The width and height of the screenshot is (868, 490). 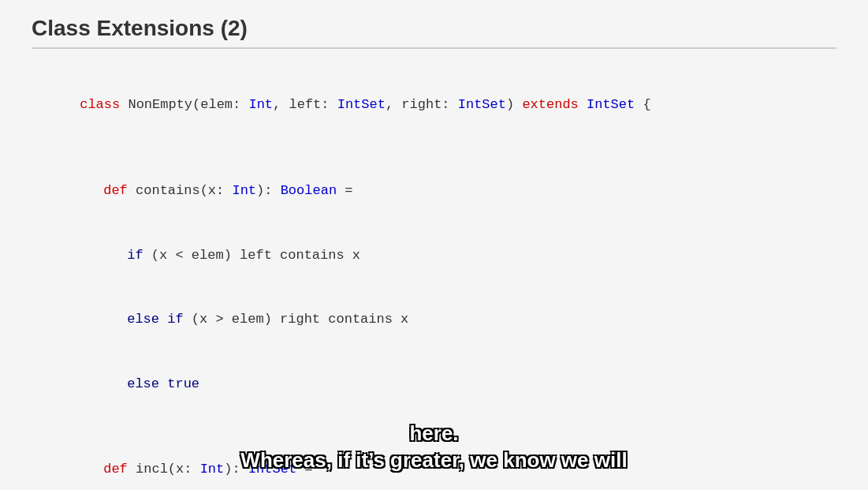 What do you see at coordinates (434, 32) in the screenshot?
I see `slide-title: Class Extensions (2)` at bounding box center [434, 32].